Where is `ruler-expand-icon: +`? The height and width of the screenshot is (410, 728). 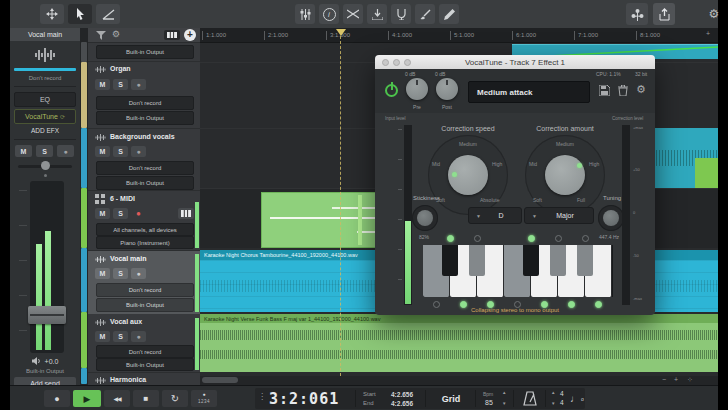 ruler-expand-icon: + is located at coordinates (708, 34).